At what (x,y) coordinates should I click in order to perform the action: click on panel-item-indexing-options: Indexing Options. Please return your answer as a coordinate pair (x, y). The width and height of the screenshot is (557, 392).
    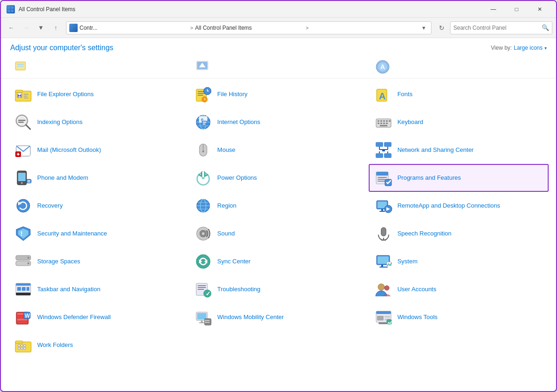
    Looking at the image, I should click on (99, 122).